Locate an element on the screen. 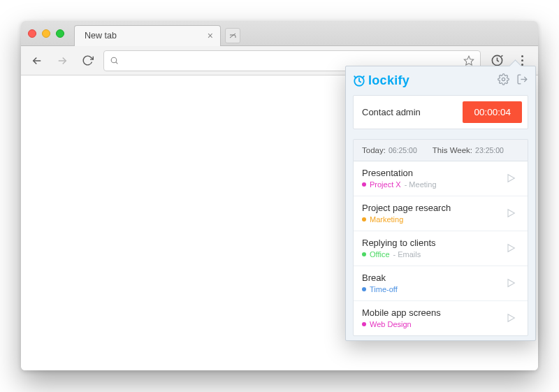  reload-button is located at coordinates (87, 61).